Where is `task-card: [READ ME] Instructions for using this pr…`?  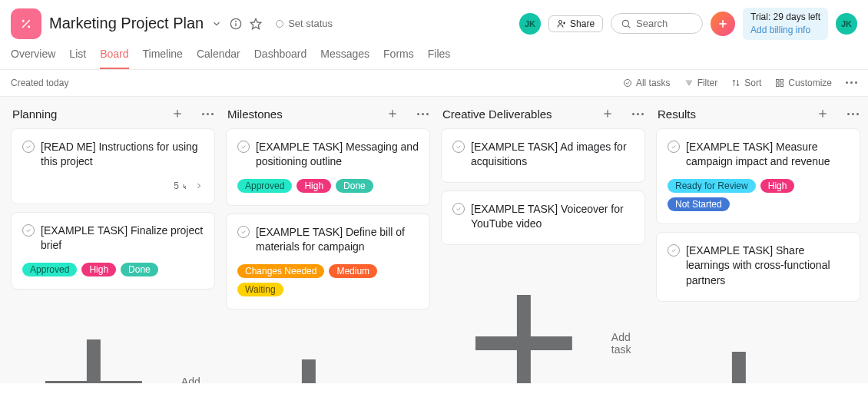
task-card: [READ ME] Instructions for using this pr… is located at coordinates (113, 166).